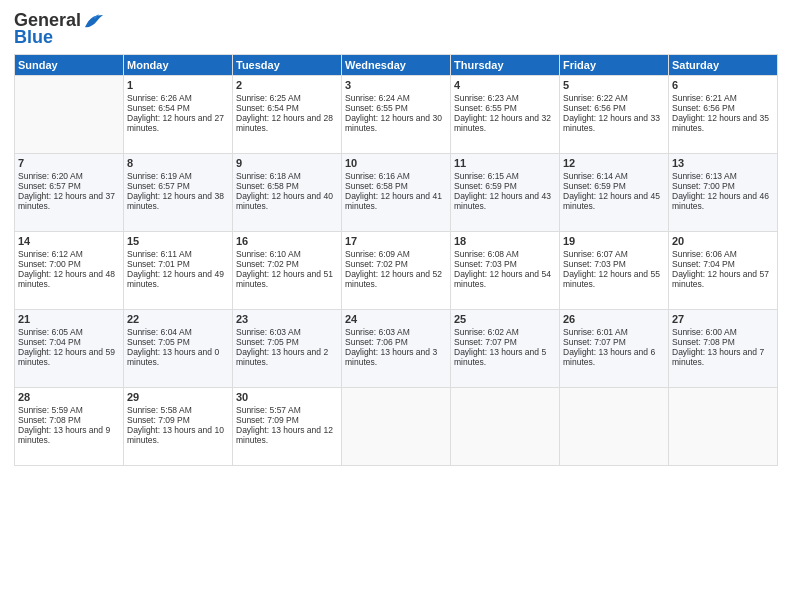 The image size is (792, 612). What do you see at coordinates (70, 349) in the screenshot?
I see `calendar-cell: 21Sunrise: 6:05 AMSunset: 7:04 PMDayligh…` at bounding box center [70, 349].